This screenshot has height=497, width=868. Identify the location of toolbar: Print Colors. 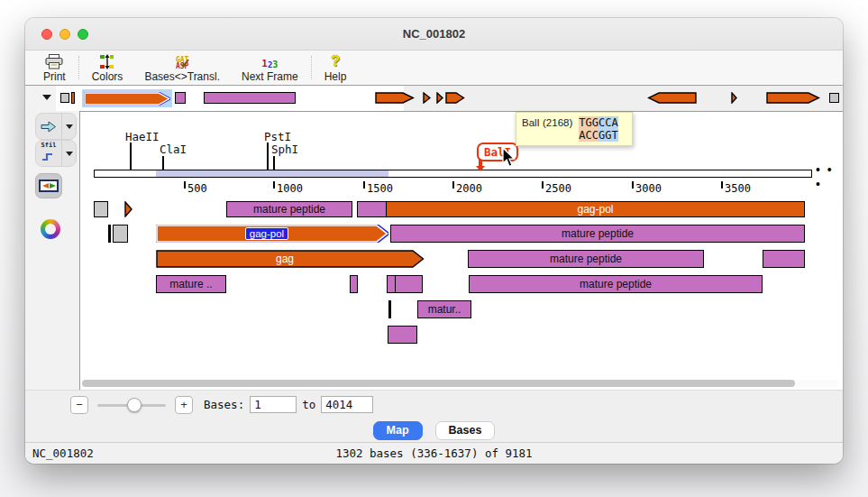
(434, 69).